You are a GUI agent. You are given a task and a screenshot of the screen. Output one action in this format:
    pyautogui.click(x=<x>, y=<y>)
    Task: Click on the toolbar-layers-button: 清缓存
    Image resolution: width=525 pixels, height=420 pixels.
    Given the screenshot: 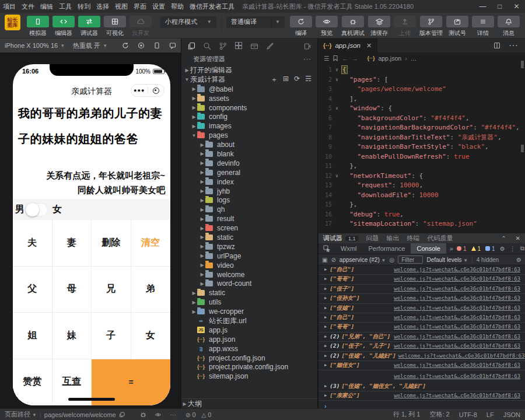 What is the action you would take?
    pyautogui.click(x=379, y=27)
    